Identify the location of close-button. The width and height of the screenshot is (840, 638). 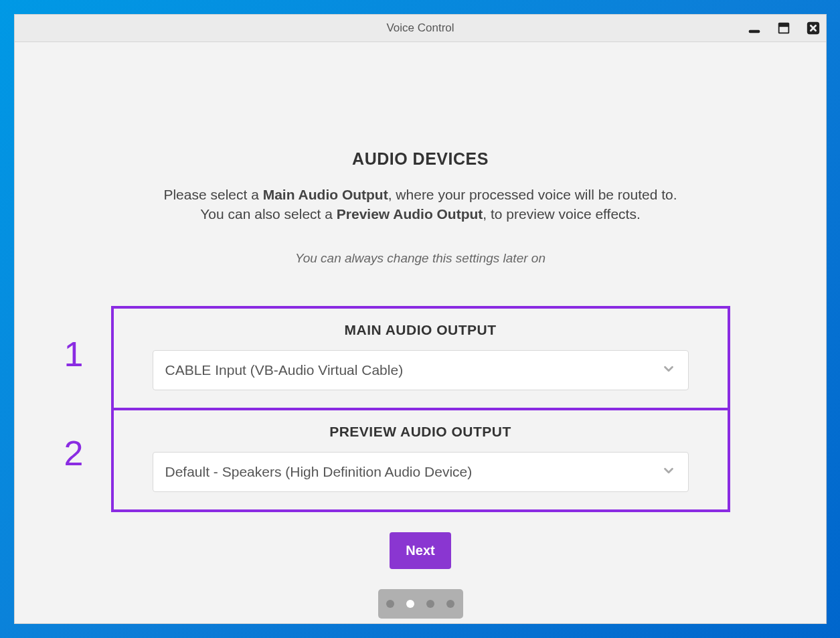
(813, 28).